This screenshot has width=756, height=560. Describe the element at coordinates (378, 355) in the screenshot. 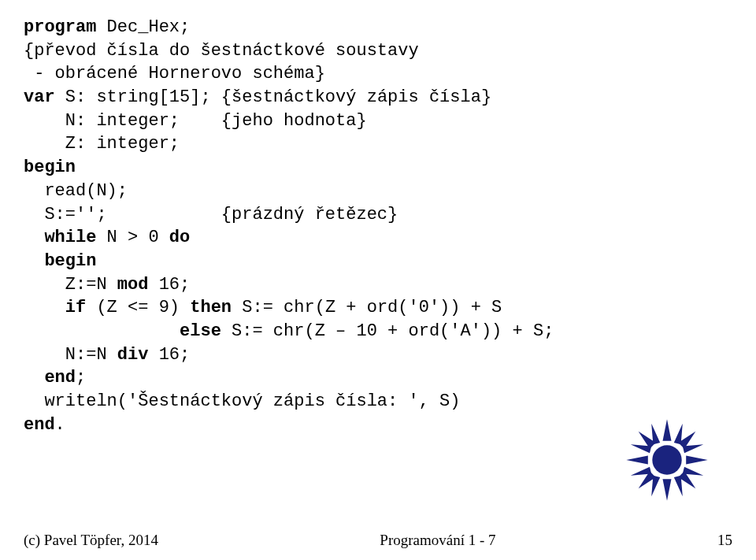

I see `code-line: N:=N div 16;` at that location.